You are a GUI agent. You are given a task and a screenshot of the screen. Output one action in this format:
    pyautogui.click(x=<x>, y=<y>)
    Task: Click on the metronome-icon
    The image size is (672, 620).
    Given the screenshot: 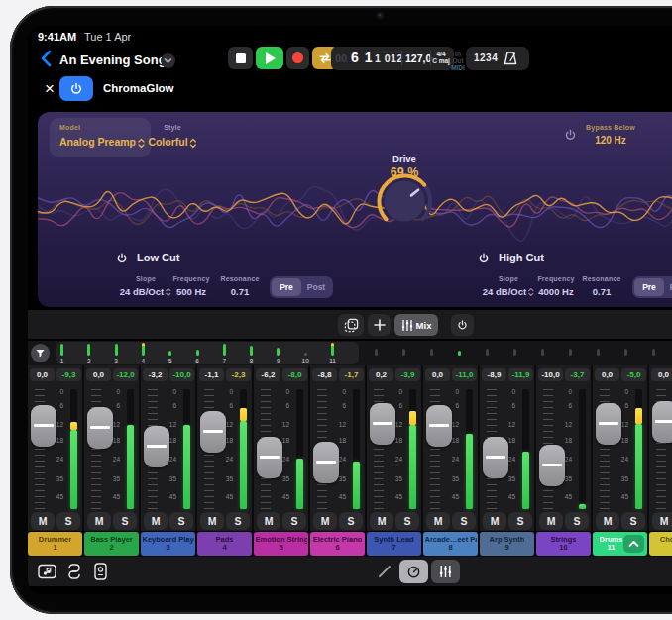 What is the action you would take?
    pyautogui.click(x=510, y=58)
    